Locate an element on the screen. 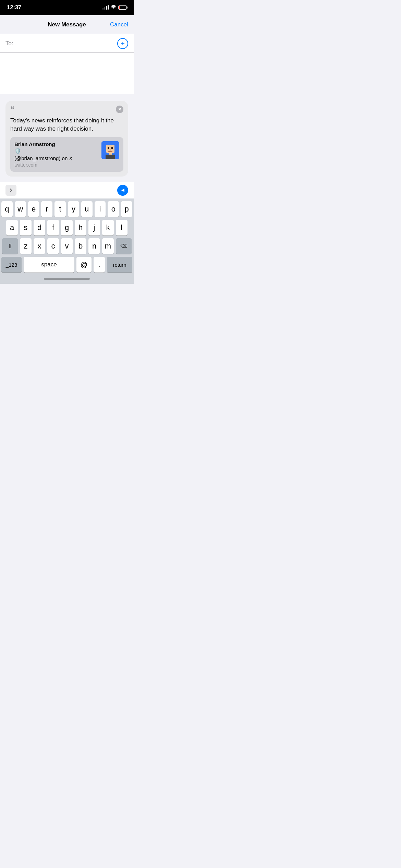 This screenshot has width=401, height=868. quote-icon: ❝ is located at coordinates (12, 109).